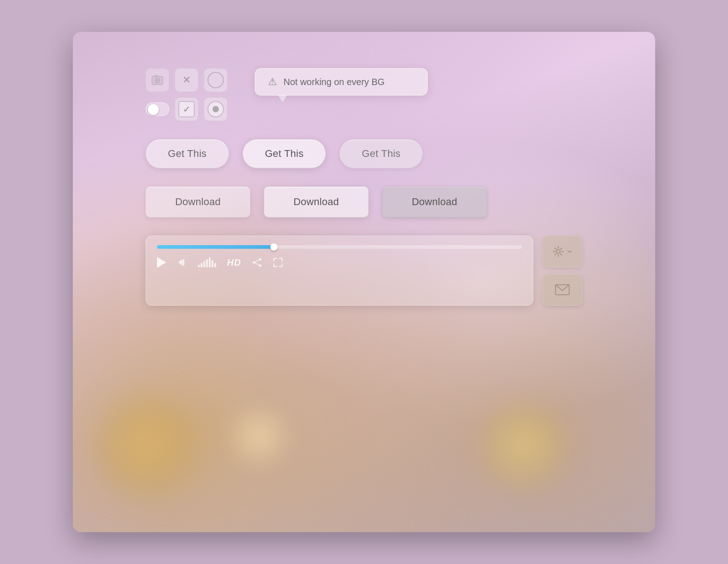 Image resolution: width=728 pixels, height=564 pixels. Describe the element at coordinates (341, 82) in the screenshot. I see `tooltip-box: ⚠ Not working on every BG` at that location.